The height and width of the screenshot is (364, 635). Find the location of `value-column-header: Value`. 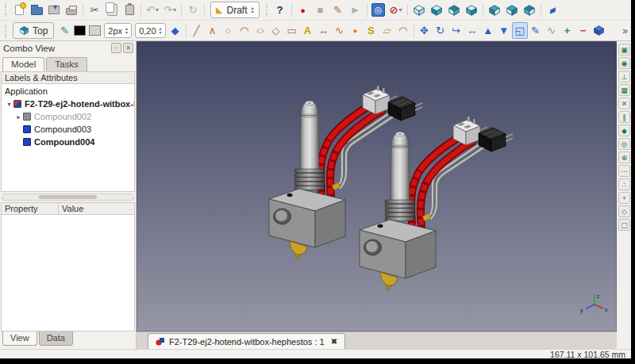

value-column-header: Value is located at coordinates (97, 209).